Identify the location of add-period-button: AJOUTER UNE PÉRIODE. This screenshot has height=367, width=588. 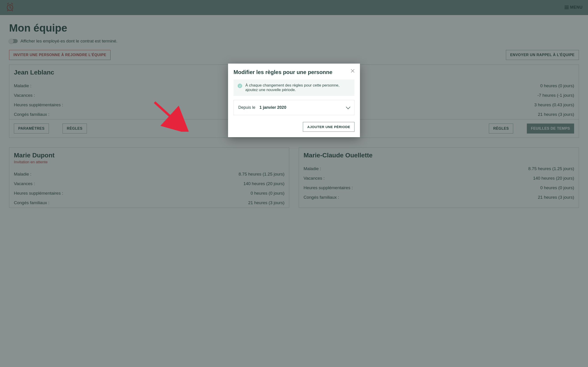
(329, 127).